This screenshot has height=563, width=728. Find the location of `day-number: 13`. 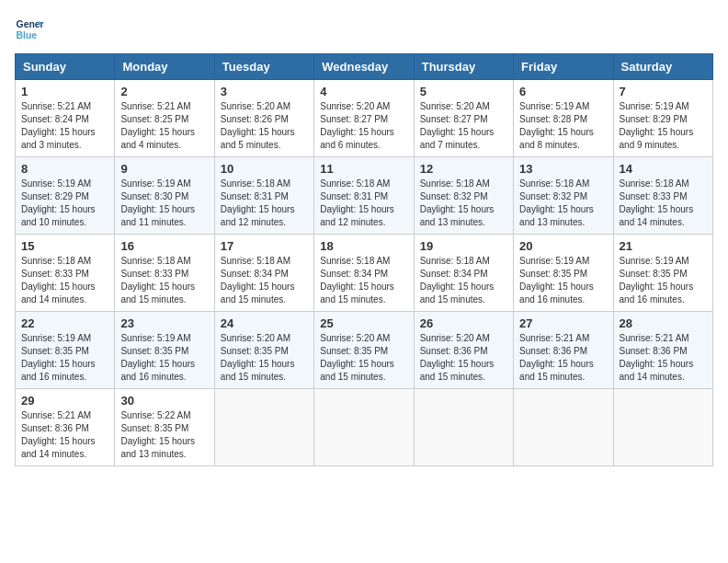

day-number: 13 is located at coordinates (563, 169).